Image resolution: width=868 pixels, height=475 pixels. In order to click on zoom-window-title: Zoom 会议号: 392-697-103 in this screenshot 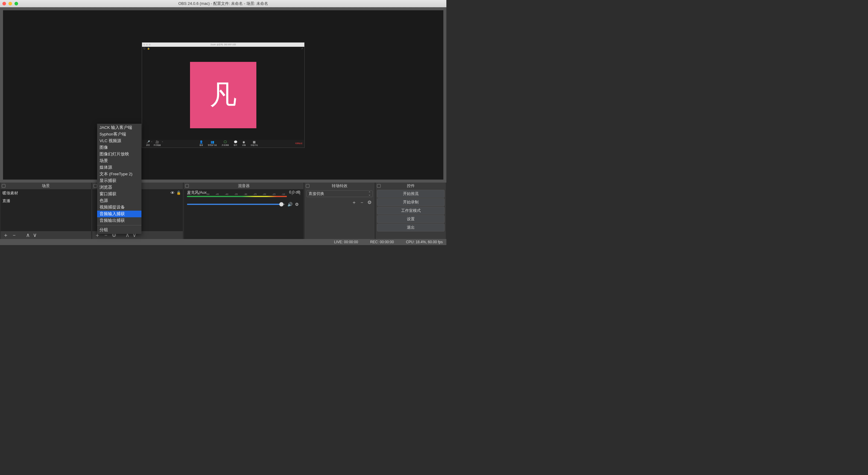, I will do `click(223, 44)`.